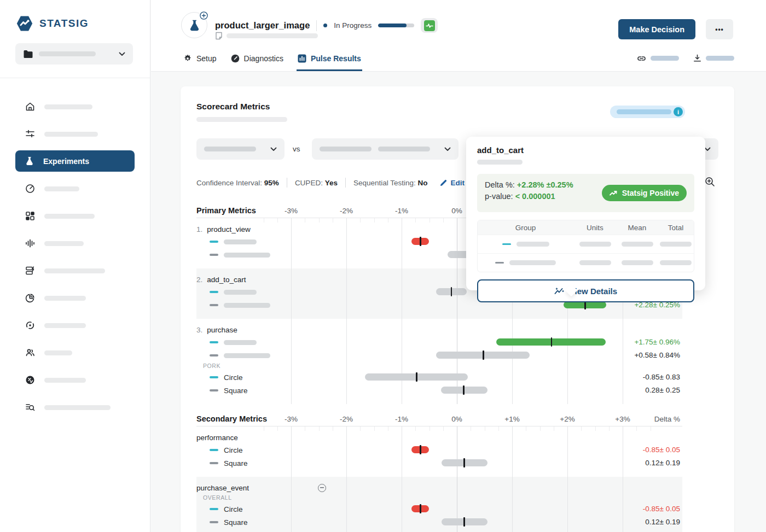 The height and width of the screenshot is (532, 766). I want to click on metric-name: purchase_event, so click(223, 488).